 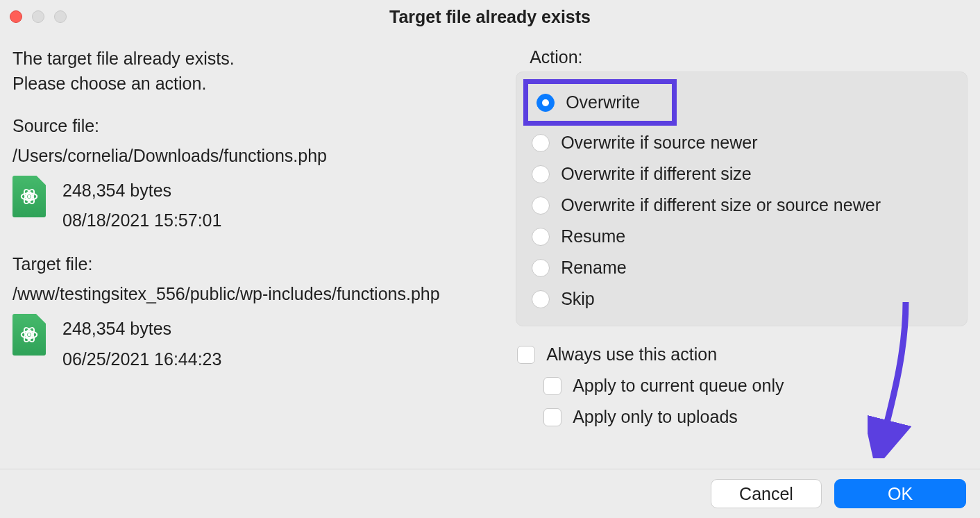 What do you see at coordinates (593, 236) in the screenshot?
I see `radio-label: Resume` at bounding box center [593, 236].